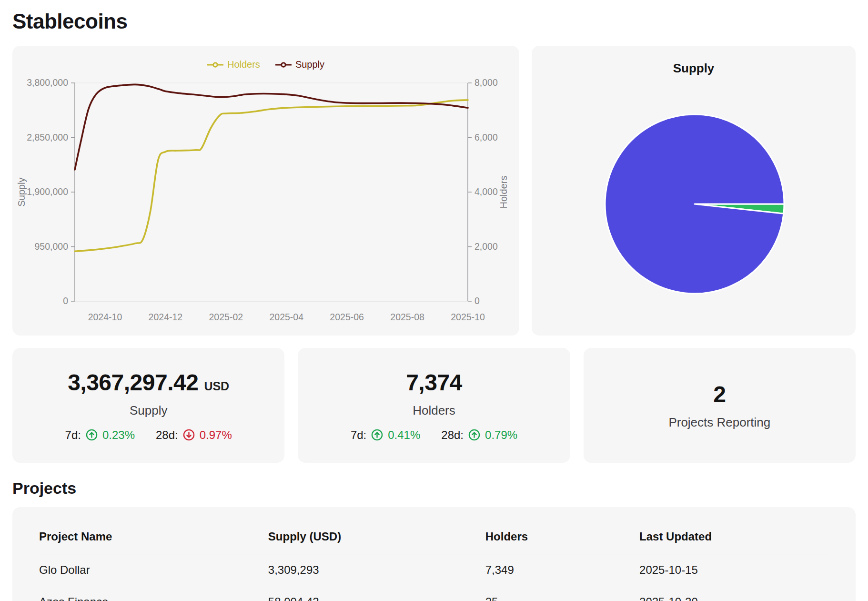 This screenshot has width=868, height=601. Describe the element at coordinates (300, 65) in the screenshot. I see `legend-item-supply: Supply` at that location.